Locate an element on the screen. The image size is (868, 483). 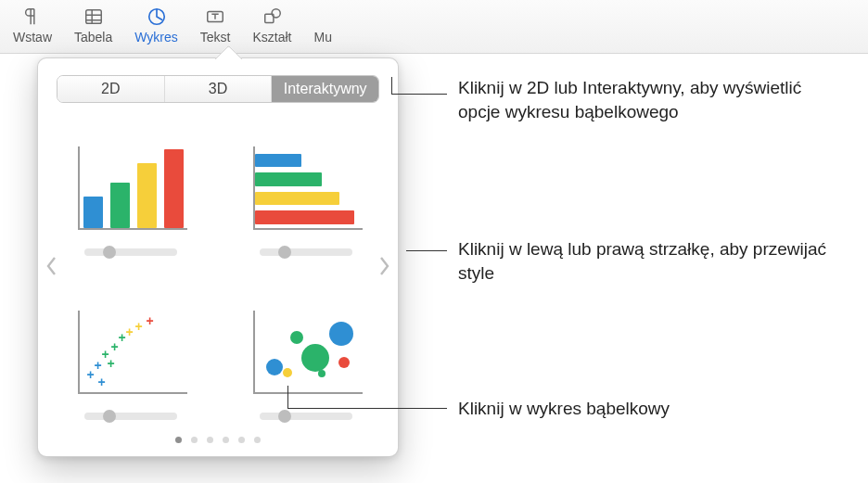
tool-shape: Kształt is located at coordinates (273, 25).